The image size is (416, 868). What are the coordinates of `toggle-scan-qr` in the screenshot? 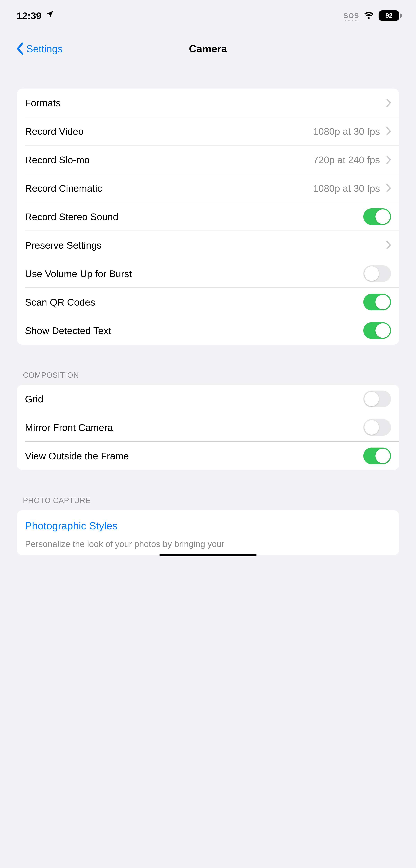 It's located at (377, 302).